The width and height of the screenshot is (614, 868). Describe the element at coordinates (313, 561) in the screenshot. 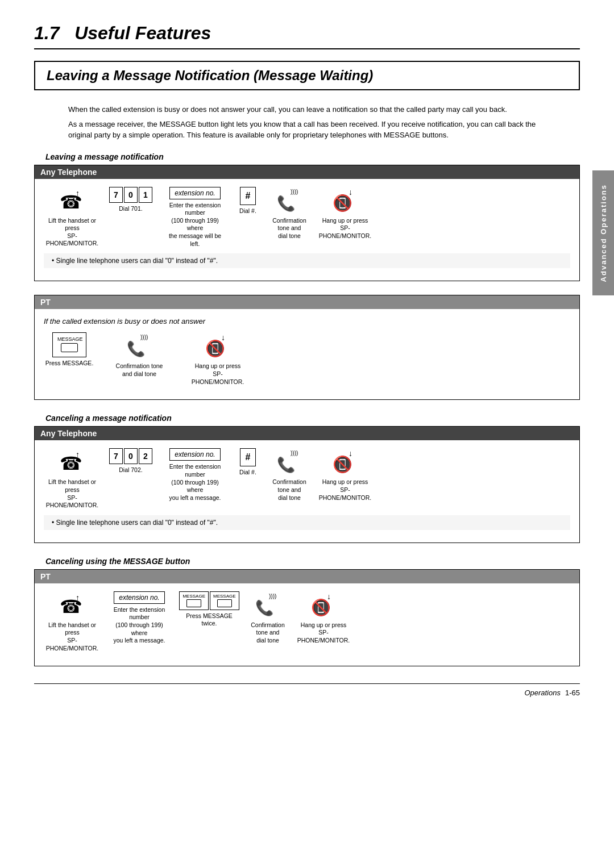

I see `subsection-heading-msg-btn: Canceling using the MESSAGE button` at that location.